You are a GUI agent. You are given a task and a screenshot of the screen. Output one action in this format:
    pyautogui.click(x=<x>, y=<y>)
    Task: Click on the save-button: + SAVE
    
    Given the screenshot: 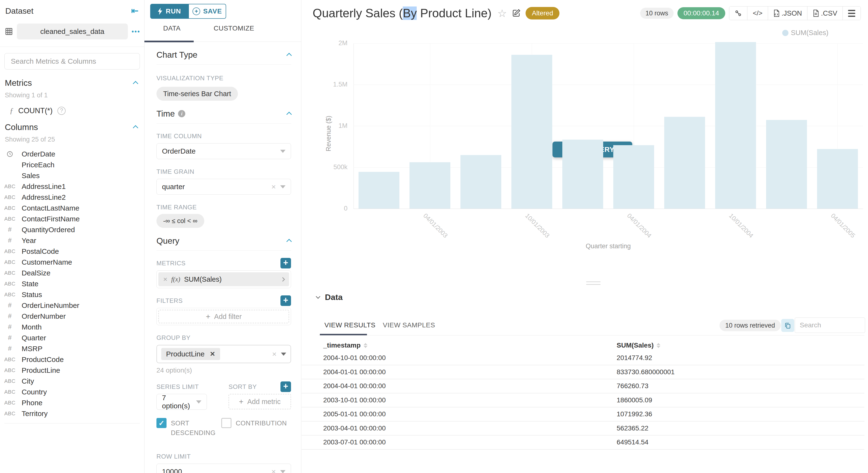 What is the action you would take?
    pyautogui.click(x=207, y=11)
    